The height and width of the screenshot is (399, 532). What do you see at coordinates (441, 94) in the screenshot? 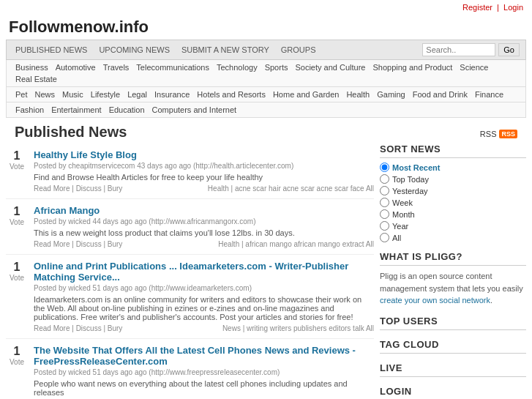
I see `category-link: Food and Drink` at bounding box center [441, 94].